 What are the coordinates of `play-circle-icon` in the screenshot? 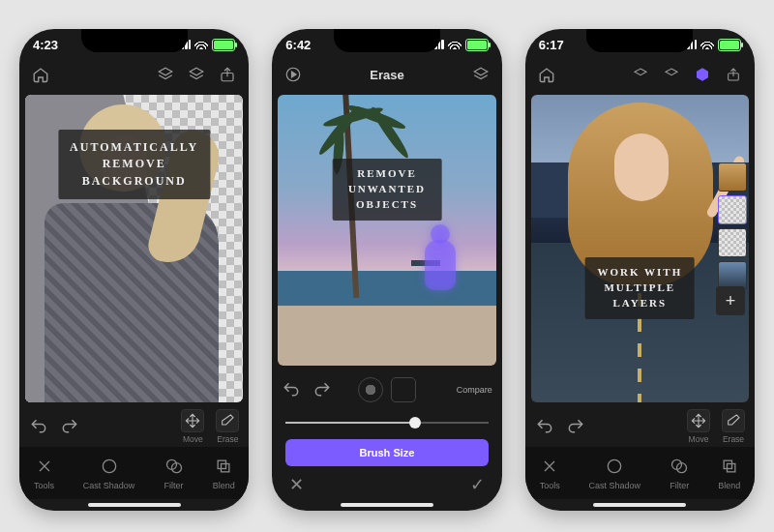 It's located at (293, 74).